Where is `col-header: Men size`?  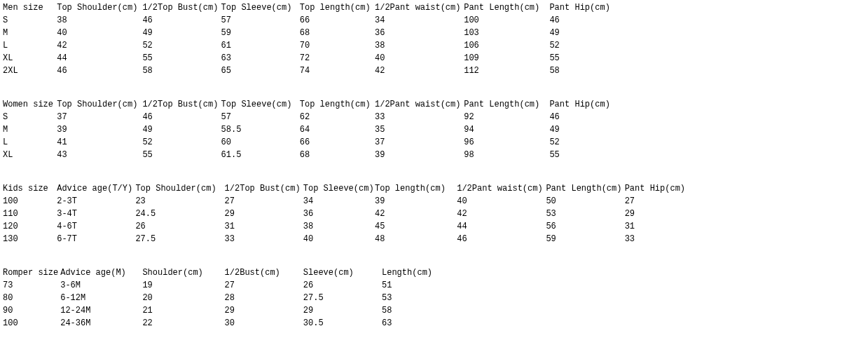 col-header: Men size is located at coordinates (27, 8).